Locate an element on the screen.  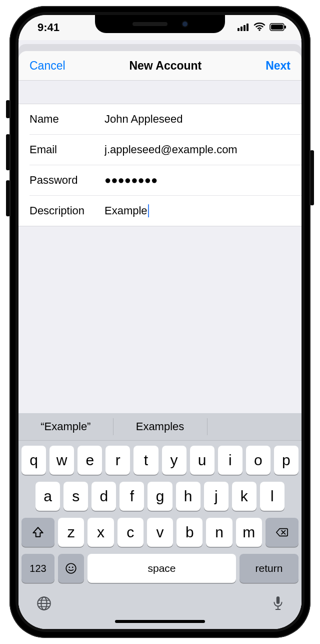
description-input: Example is located at coordinates (126, 211).